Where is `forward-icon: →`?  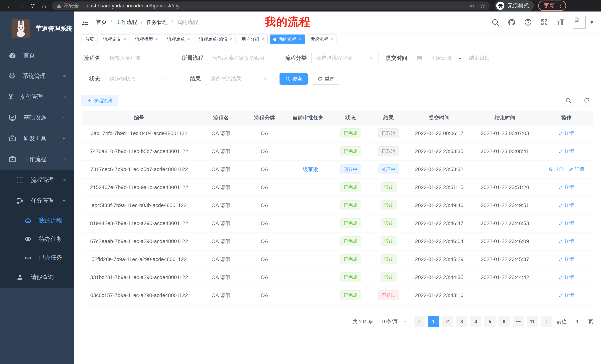 forward-icon: → is located at coordinates (21, 6).